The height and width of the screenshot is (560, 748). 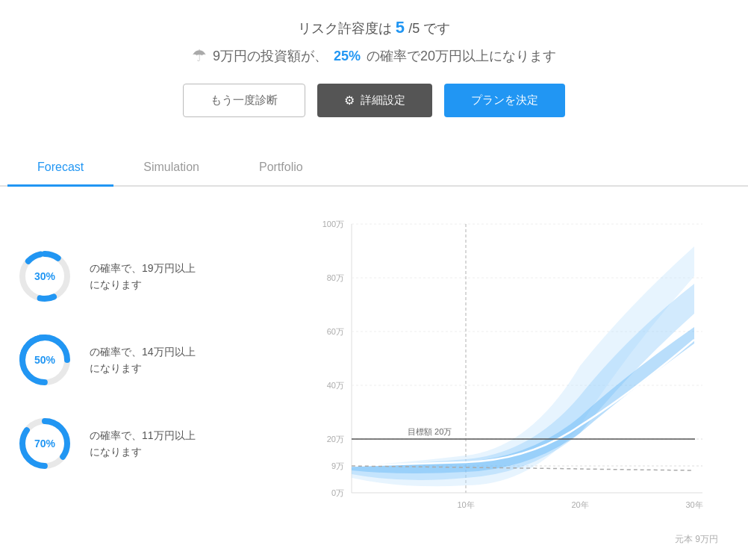 What do you see at coordinates (143, 444) in the screenshot?
I see `prob-70-text: の確率で、11万円以上 になります` at bounding box center [143, 444].